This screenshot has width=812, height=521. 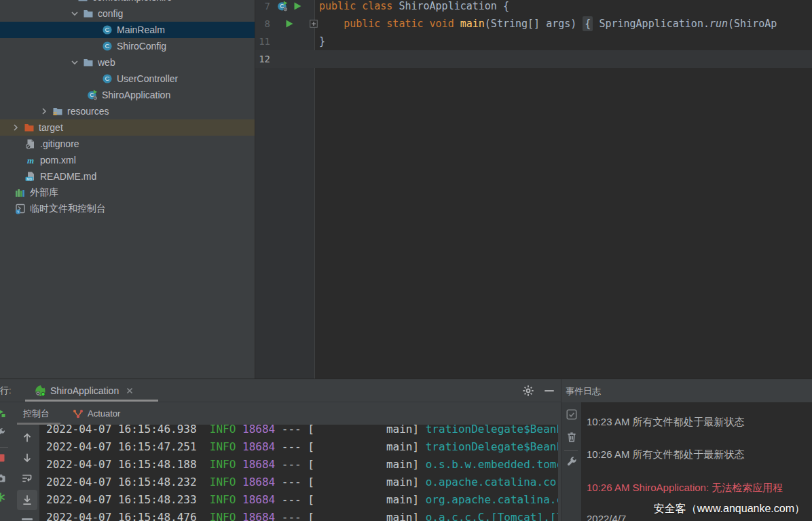 What do you see at coordinates (78, 414) in the screenshot?
I see `actuator-icon` at bounding box center [78, 414].